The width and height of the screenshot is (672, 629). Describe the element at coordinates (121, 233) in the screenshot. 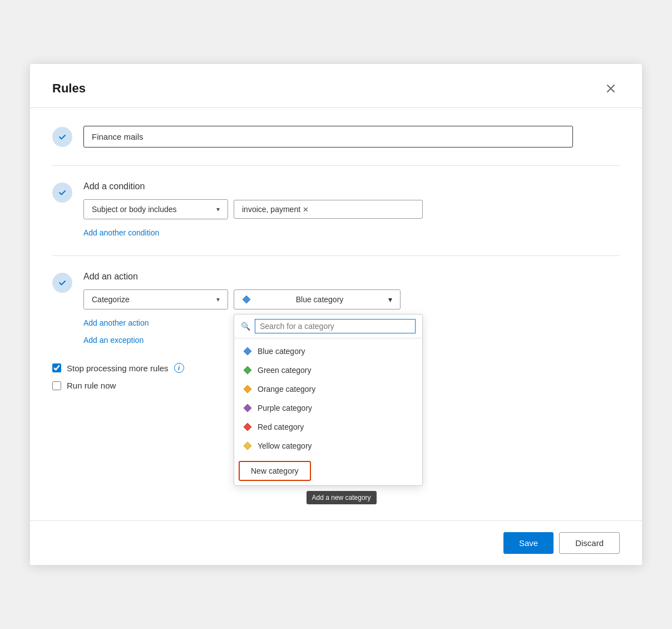

I see `add-condition-button: Add another condition` at that location.